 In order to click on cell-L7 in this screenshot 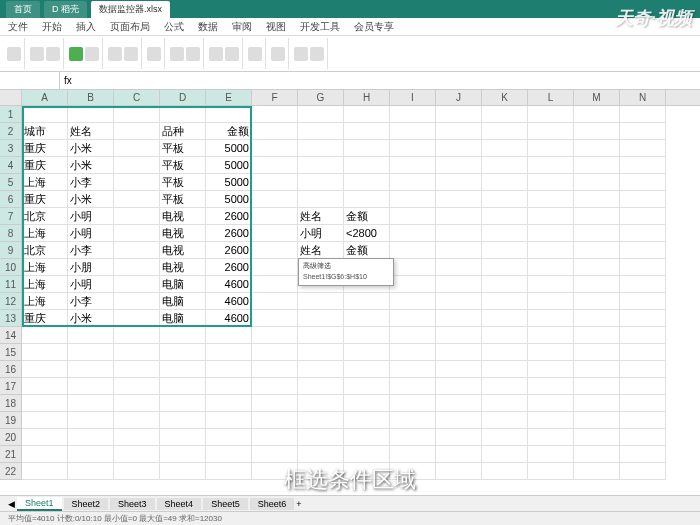, I will do `click(551, 216)`.